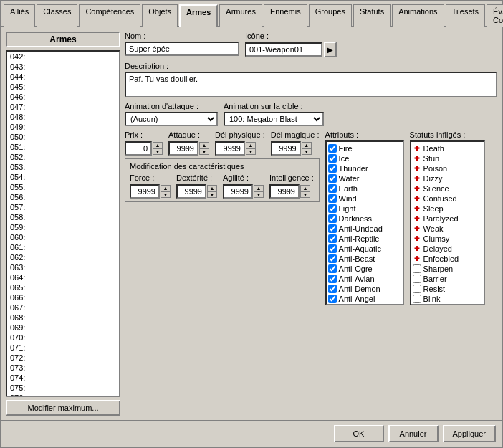 The height and width of the screenshot is (448, 503). What do you see at coordinates (63, 57) in the screenshot?
I see `list-item: 042:` at bounding box center [63, 57].